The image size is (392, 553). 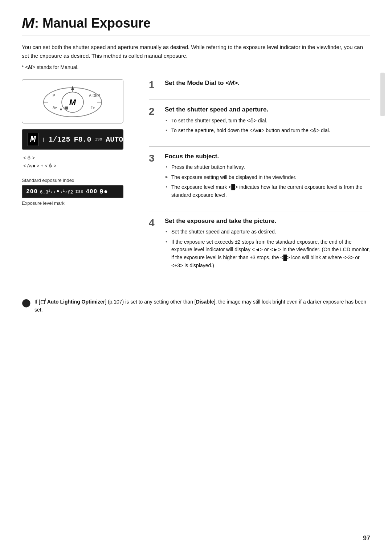 I want to click on exposure-level-label: Exposure level mark, so click(x=80, y=203).